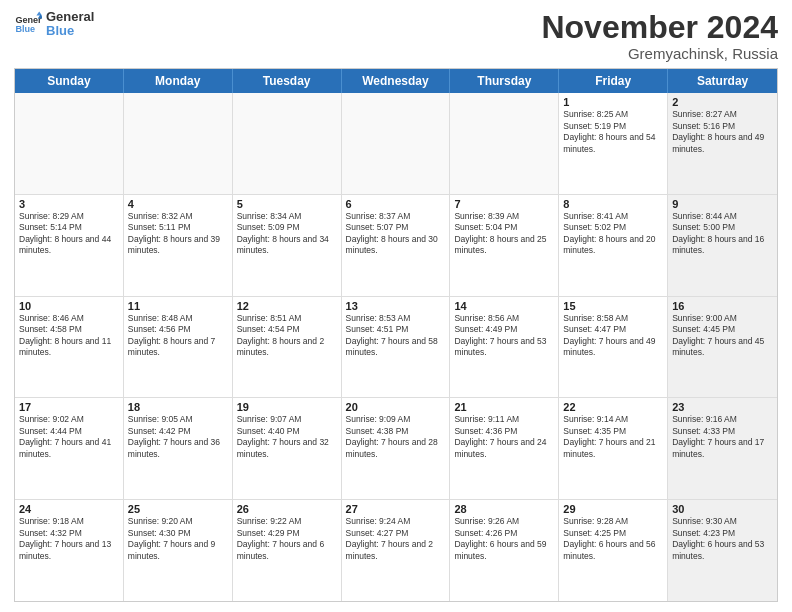 The height and width of the screenshot is (612, 792). Describe the element at coordinates (613, 102) in the screenshot. I see `day-number: 1` at that location.